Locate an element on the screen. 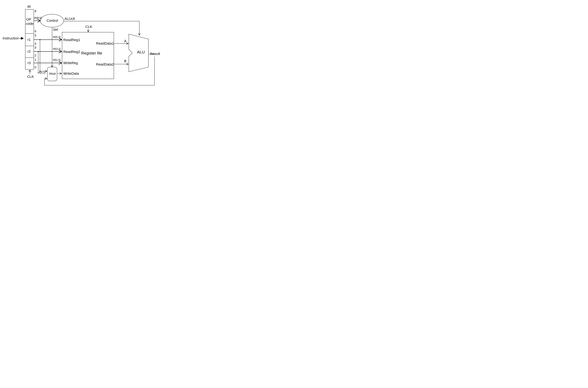  readdata1-label: ReadData1 is located at coordinates (105, 44).